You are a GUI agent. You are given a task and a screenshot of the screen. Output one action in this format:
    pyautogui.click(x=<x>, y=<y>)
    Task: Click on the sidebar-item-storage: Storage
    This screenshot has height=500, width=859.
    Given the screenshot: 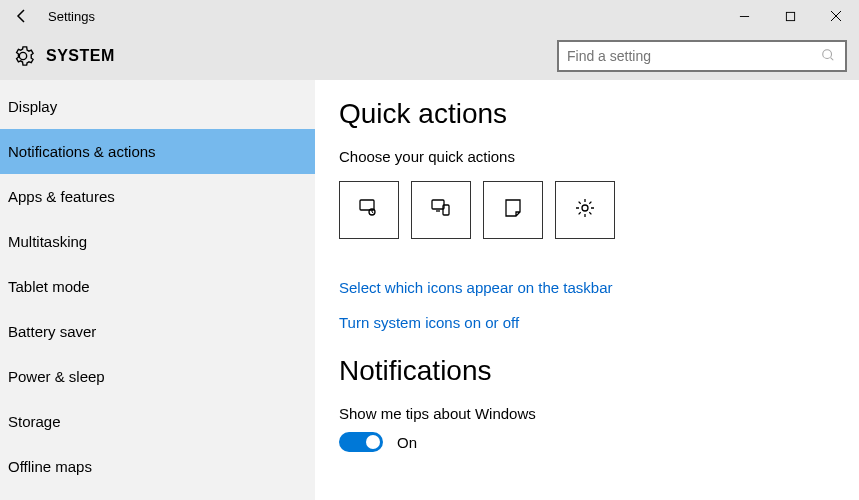 What is the action you would take?
    pyautogui.click(x=158, y=422)
    